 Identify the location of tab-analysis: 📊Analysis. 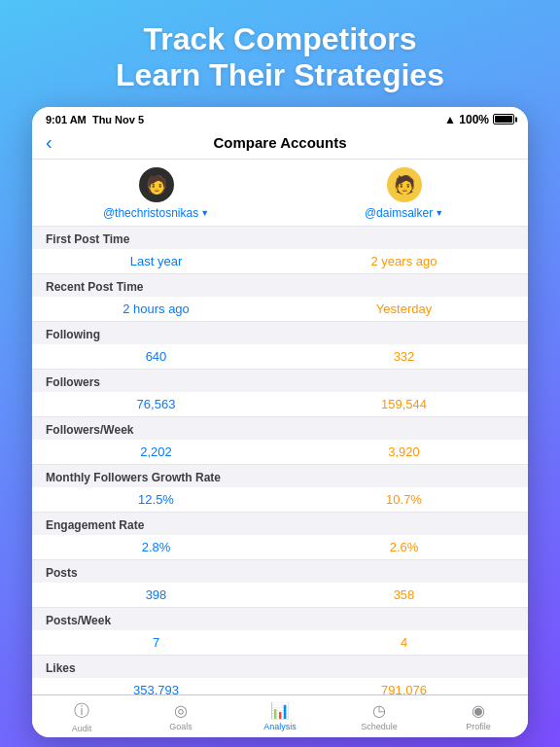
(280, 718).